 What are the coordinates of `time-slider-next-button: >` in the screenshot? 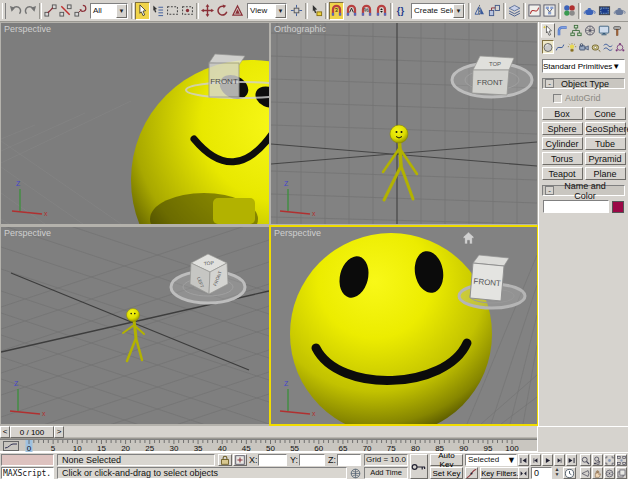 It's located at (59, 432).